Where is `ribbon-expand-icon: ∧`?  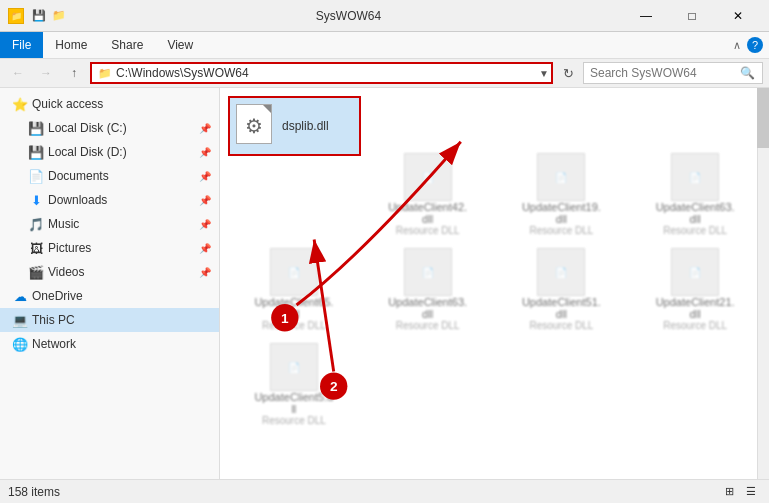
ribbon-expand-icon: ∧ is located at coordinates (737, 46).